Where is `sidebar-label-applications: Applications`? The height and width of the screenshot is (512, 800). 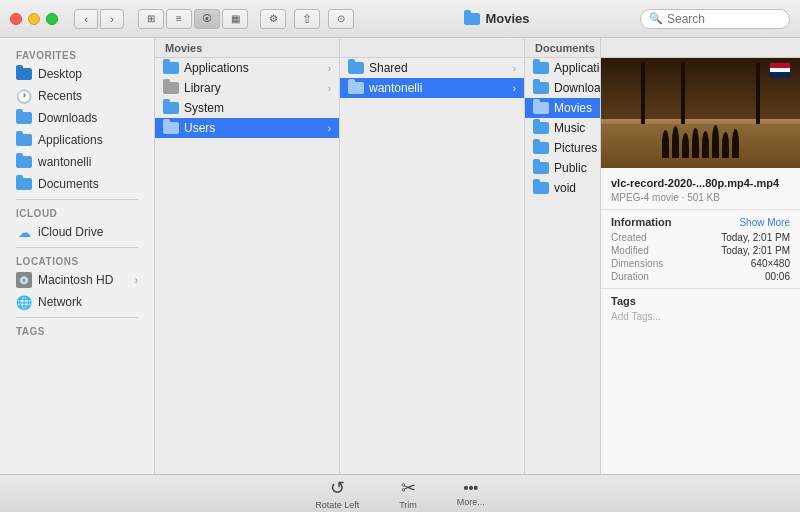 sidebar-label-applications: Applications is located at coordinates (70, 140).